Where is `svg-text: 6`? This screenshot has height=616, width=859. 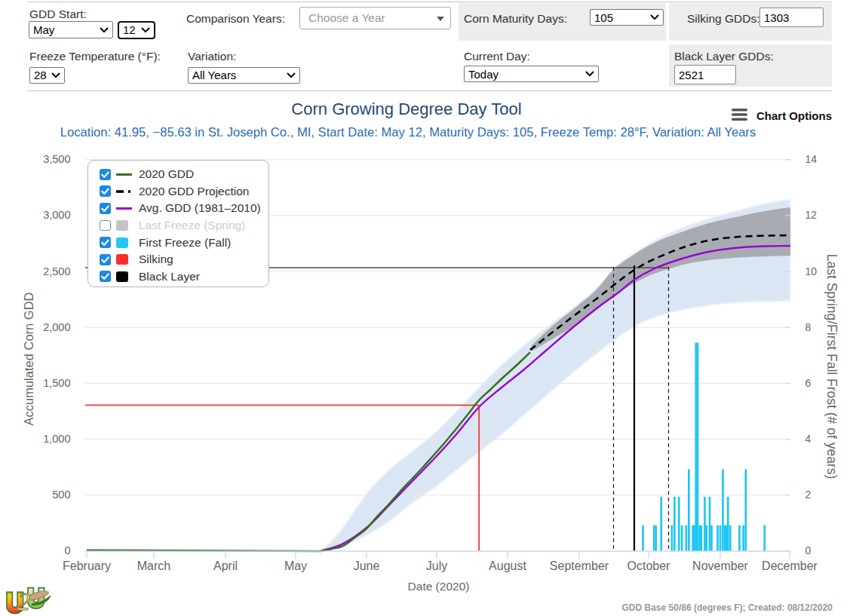
svg-text: 6 is located at coordinates (808, 383).